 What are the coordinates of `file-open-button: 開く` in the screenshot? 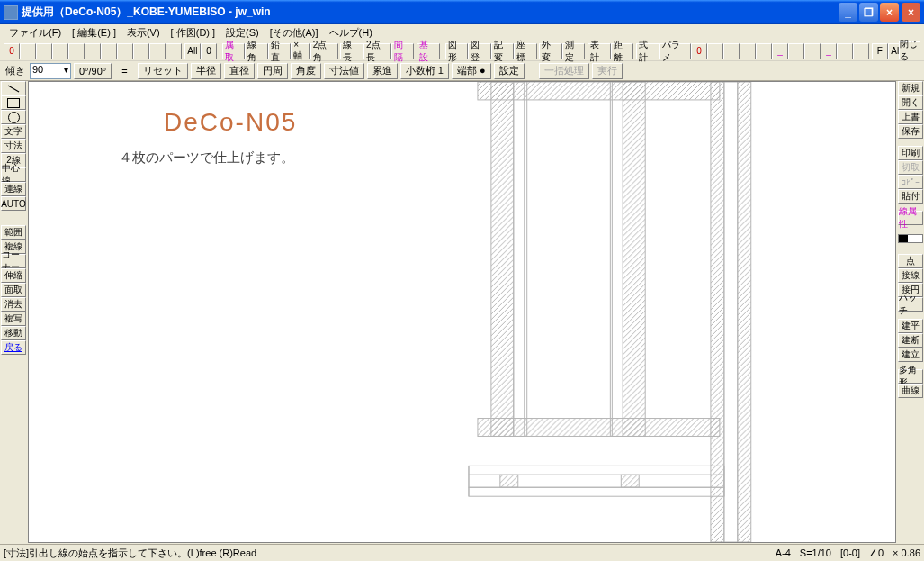 It's located at (911, 103).